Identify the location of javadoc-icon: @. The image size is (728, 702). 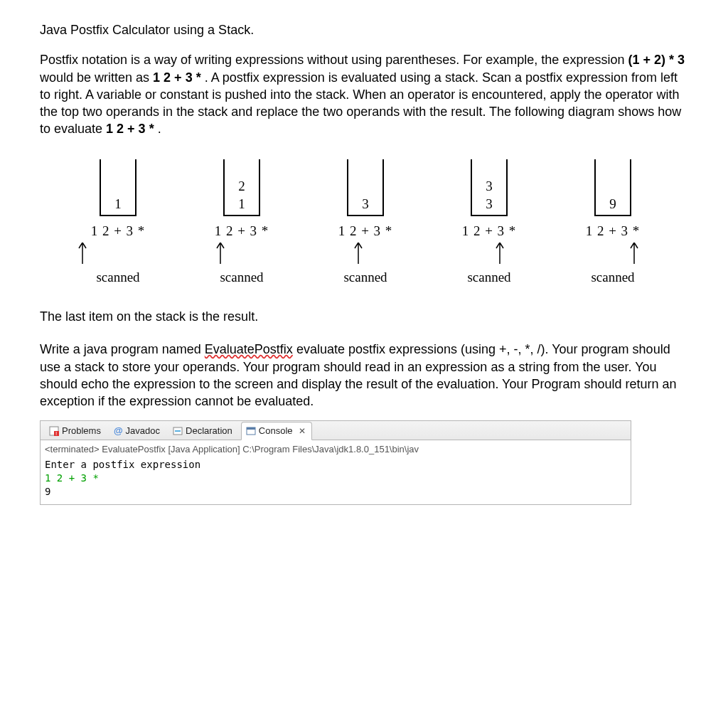
(118, 431).